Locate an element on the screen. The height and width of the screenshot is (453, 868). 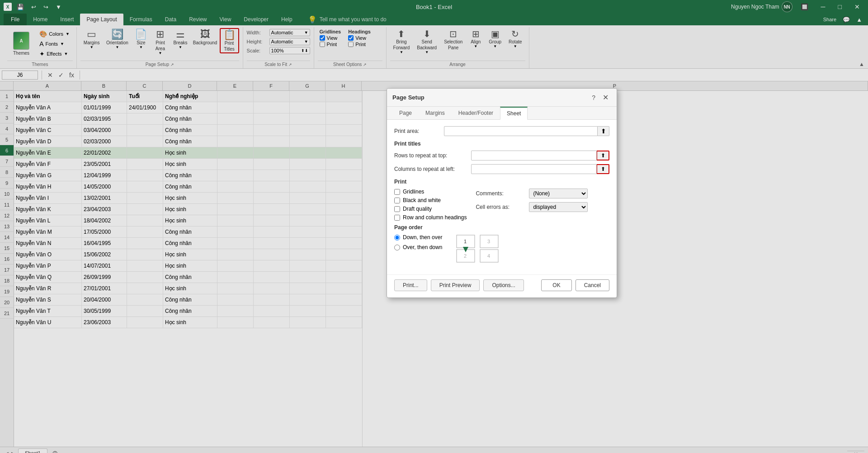
page-order-options: Down, then over Over, then down is located at coordinates (502, 250).